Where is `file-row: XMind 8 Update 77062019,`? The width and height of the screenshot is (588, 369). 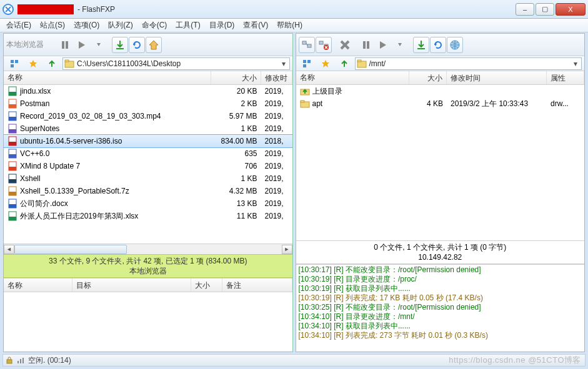 file-row: XMind 8 Update 77062019, is located at coordinates (148, 166).